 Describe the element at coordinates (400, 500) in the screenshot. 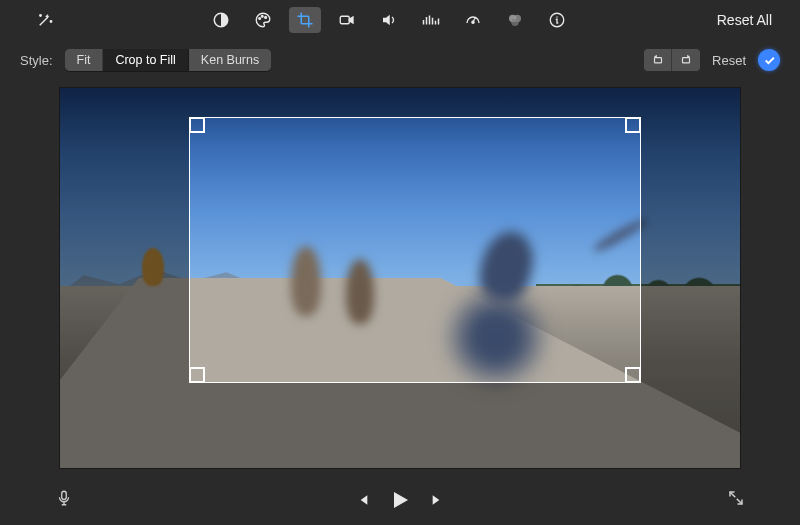

I see `play-button` at that location.